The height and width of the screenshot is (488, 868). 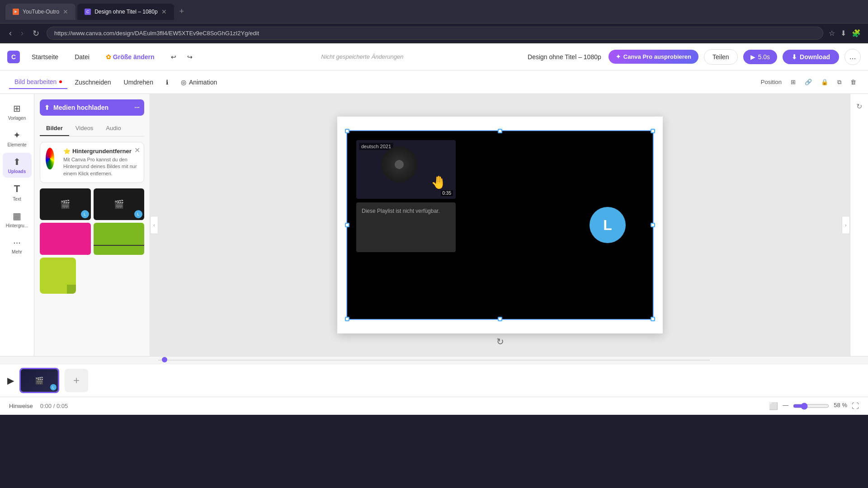 I want to click on browser-tab-1: ▶ YouTube-Outro ✕, so click(x=41, y=12).